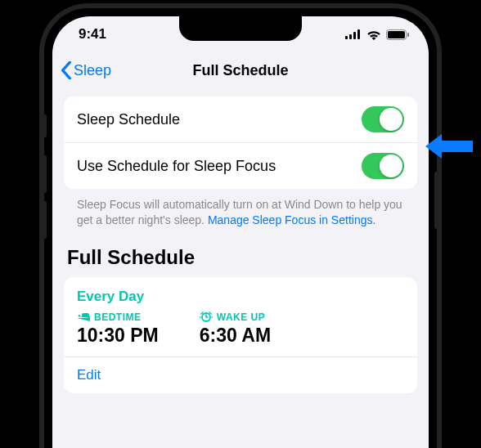 This screenshot has height=448, width=481. Describe the element at coordinates (177, 167) in the screenshot. I see `sleep-focus-label: Use Schedule for Sleep Focus` at that location.